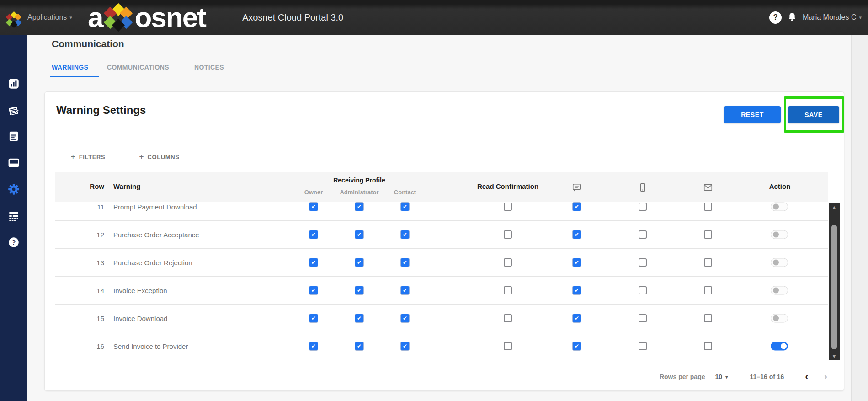 The width and height of the screenshot is (868, 401). I want to click on tab-warnings: WARNINGS, so click(70, 67).